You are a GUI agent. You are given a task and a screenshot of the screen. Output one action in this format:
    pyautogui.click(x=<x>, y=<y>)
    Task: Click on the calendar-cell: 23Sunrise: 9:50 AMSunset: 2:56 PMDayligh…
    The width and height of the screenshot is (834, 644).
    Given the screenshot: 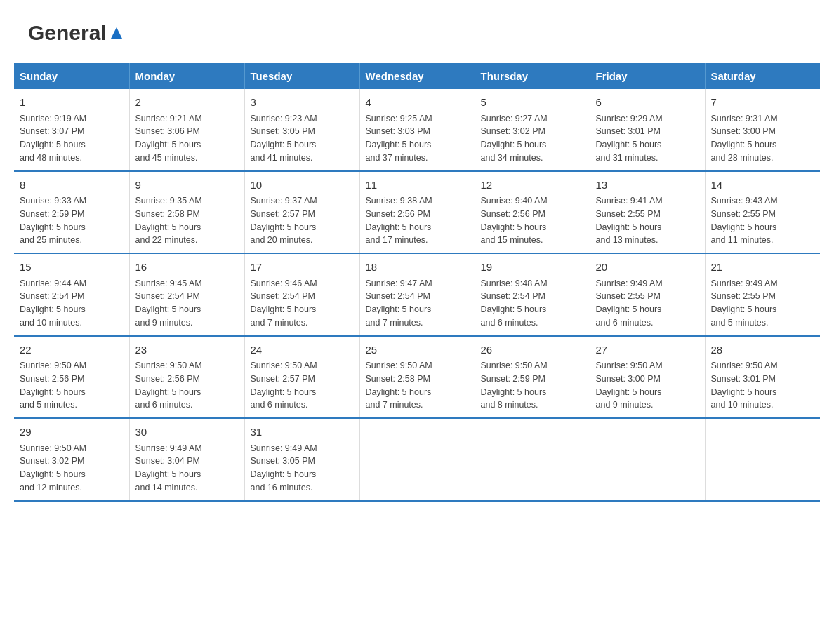 What is the action you would take?
    pyautogui.click(x=187, y=377)
    